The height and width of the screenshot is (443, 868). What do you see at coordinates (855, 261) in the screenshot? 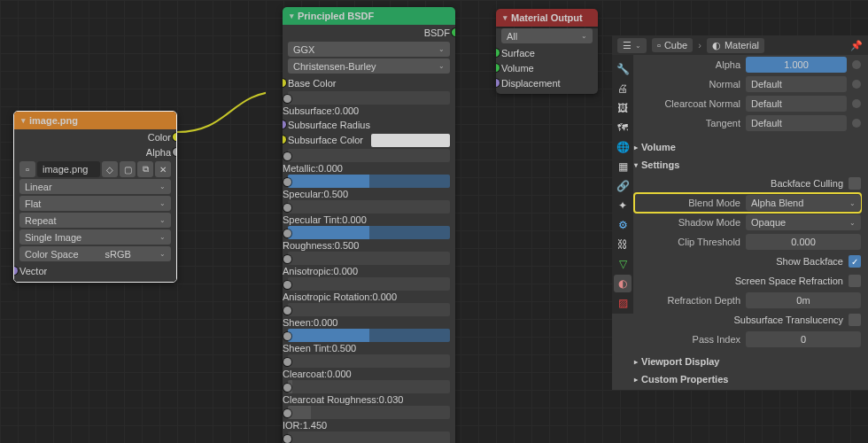
I see `show-backface-checkbox: ✓` at bounding box center [855, 261].